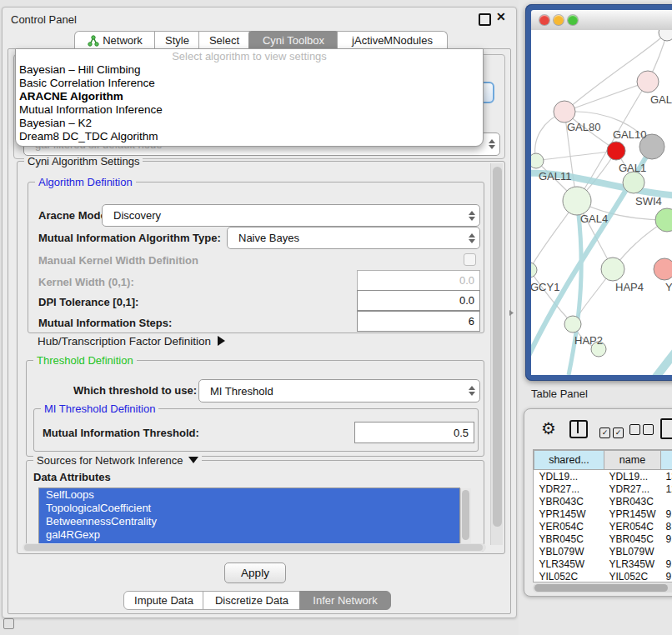  What do you see at coordinates (255, 573) in the screenshot?
I see `apply-button: Apply` at bounding box center [255, 573].